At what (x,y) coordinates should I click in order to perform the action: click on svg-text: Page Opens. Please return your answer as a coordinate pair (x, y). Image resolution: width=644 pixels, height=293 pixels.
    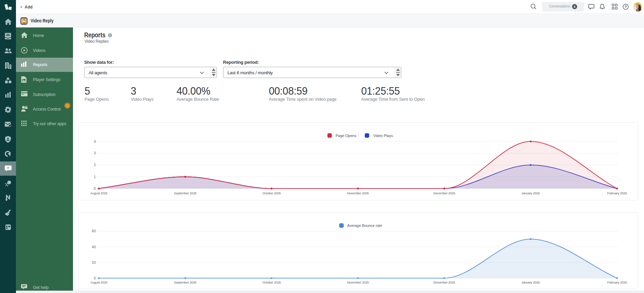
    Looking at the image, I should click on (346, 136).